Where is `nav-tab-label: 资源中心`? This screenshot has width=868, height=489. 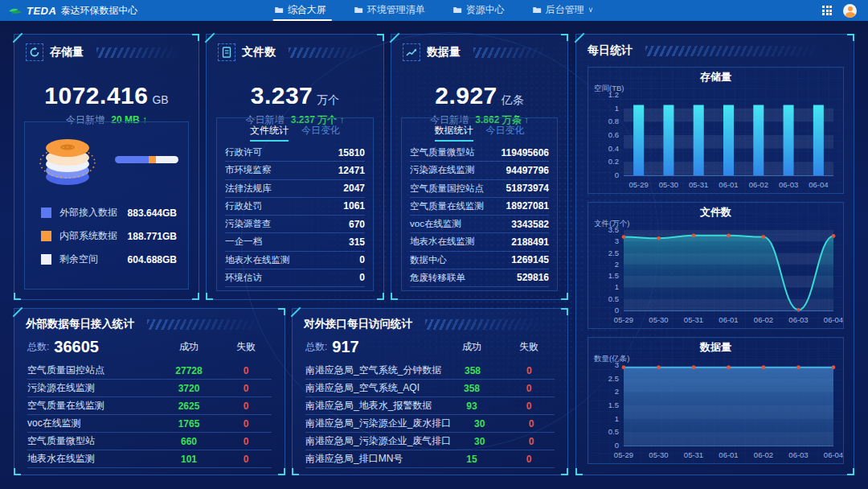 nav-tab-label: 资源中心 is located at coordinates (485, 10).